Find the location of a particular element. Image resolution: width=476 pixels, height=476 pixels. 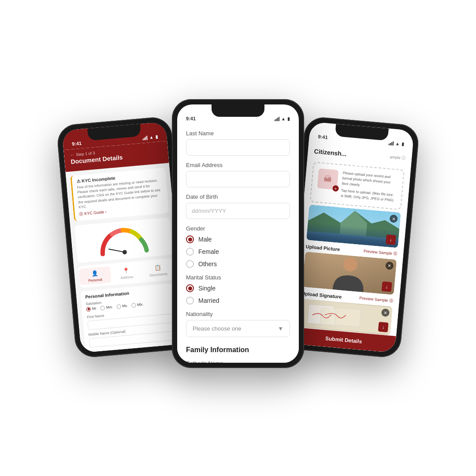

radio-single is located at coordinates (190, 288).